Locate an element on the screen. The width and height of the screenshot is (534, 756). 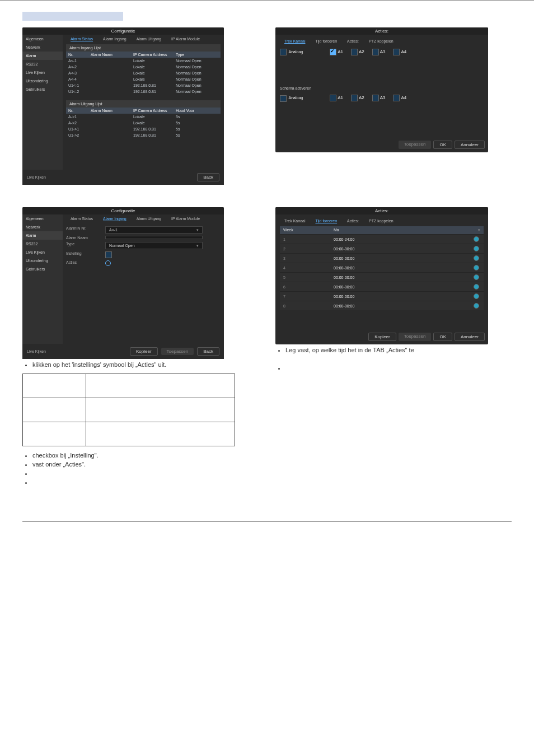
schedule-row: 200:00-00:00 is located at coordinates (382, 249).